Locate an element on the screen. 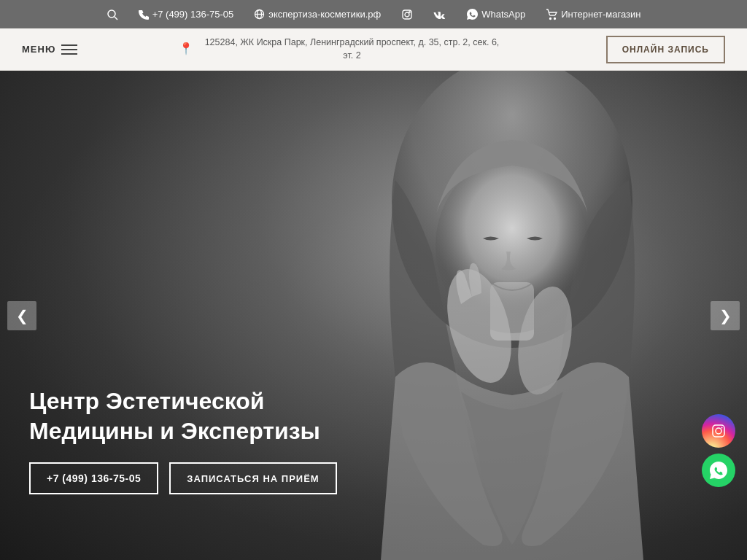  hero-title: Центр Эстетической Медицины и Экспертизы is located at coordinates (182, 417).